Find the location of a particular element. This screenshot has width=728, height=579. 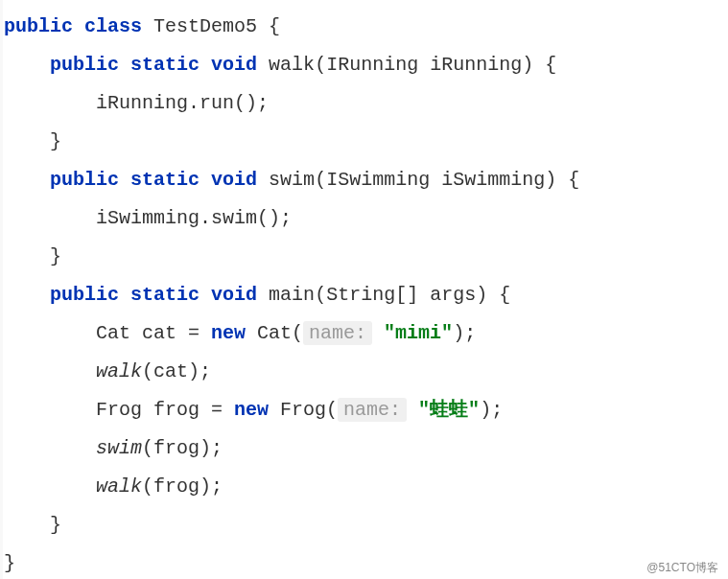

kw-class: class is located at coordinates (113, 27).